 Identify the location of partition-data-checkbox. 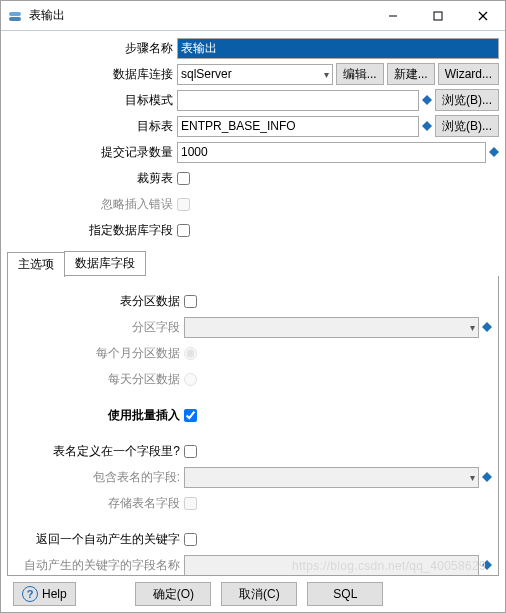
(190, 302).